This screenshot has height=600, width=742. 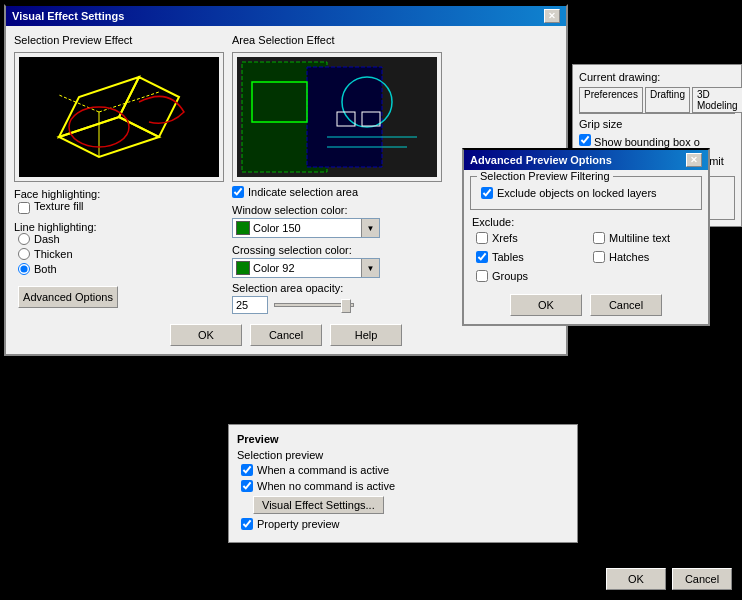 I want to click on advanced-titlebar-buttons: ✕, so click(x=694, y=160).